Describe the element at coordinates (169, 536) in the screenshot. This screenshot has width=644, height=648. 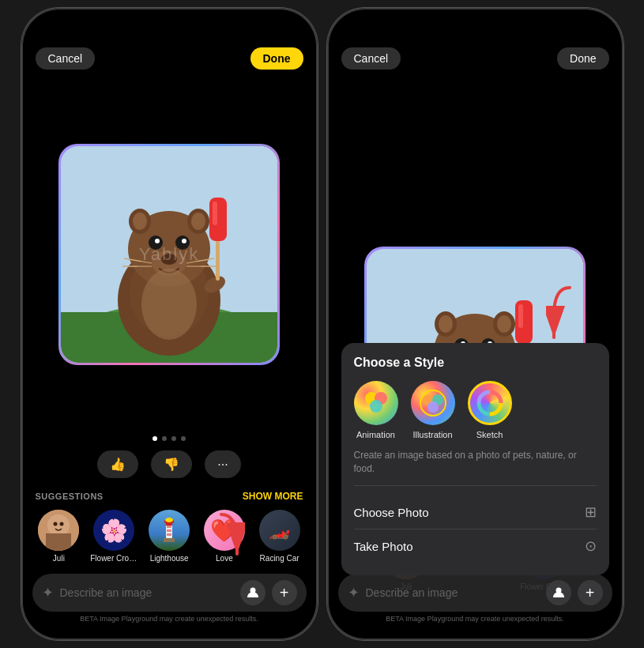
I see `suggestion-lighthouse: Lighthouse` at that location.